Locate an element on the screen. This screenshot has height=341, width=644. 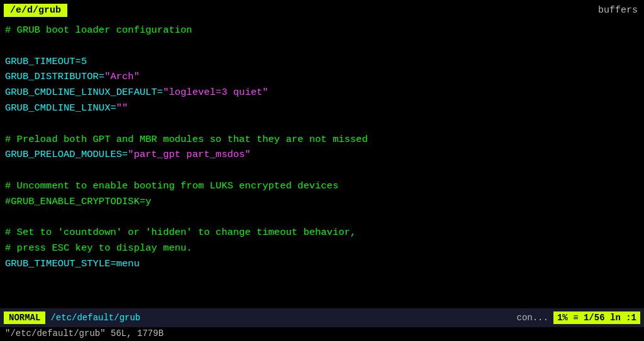
mode-badge: NORMAL is located at coordinates (25, 318).